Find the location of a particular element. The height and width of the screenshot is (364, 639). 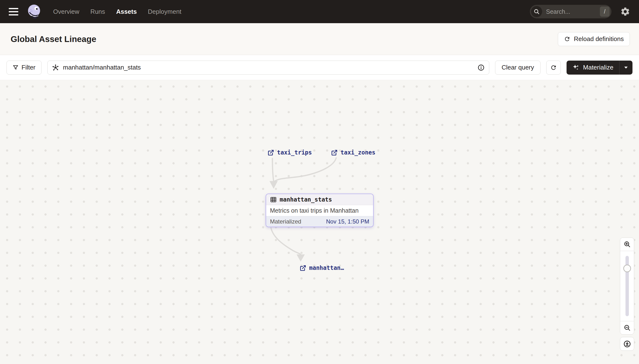

nav-link-deployment: Deployment is located at coordinates (165, 12).